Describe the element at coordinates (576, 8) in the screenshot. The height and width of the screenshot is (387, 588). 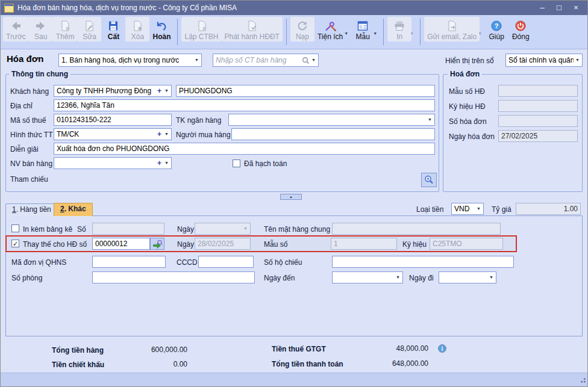
I see `close-button: ×` at that location.